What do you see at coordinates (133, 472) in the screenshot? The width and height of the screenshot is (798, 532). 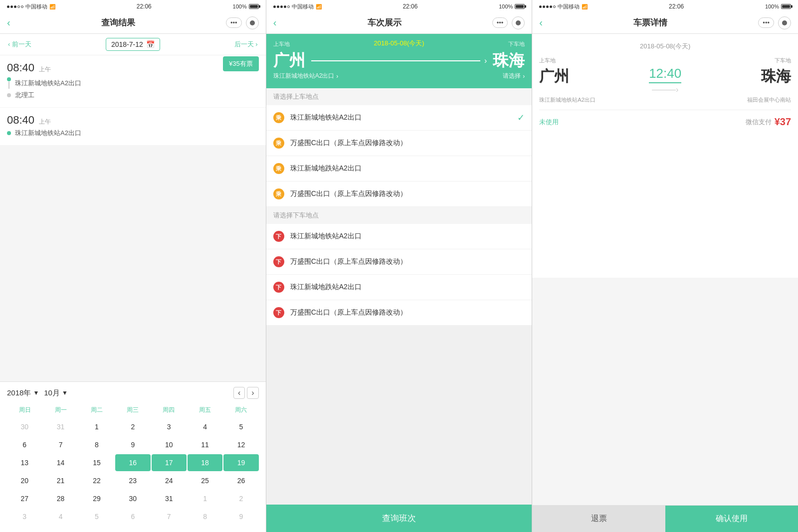 I see `calendar-days: 3031123456789101112131415161718192021222…` at bounding box center [133, 472].